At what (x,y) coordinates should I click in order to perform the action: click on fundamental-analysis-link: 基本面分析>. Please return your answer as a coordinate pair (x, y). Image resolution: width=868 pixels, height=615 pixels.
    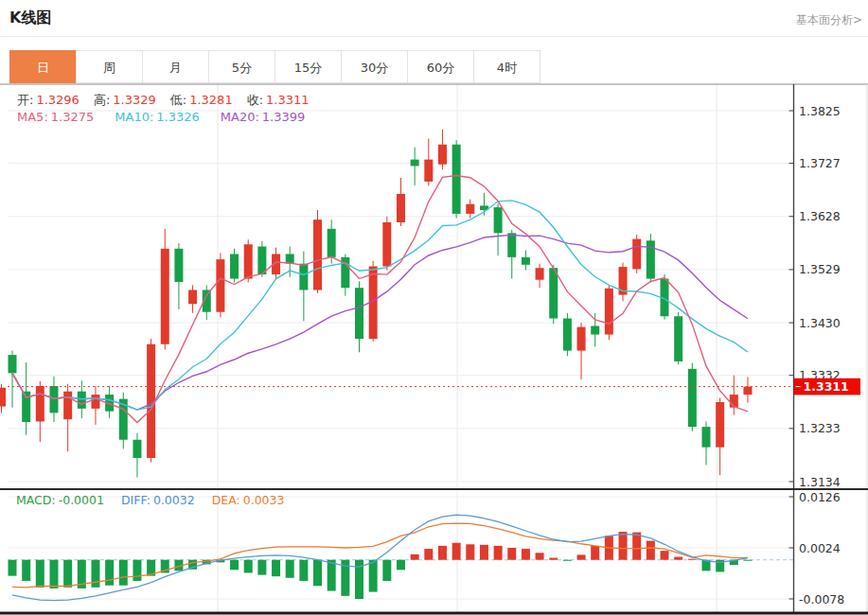
    Looking at the image, I should click on (829, 21).